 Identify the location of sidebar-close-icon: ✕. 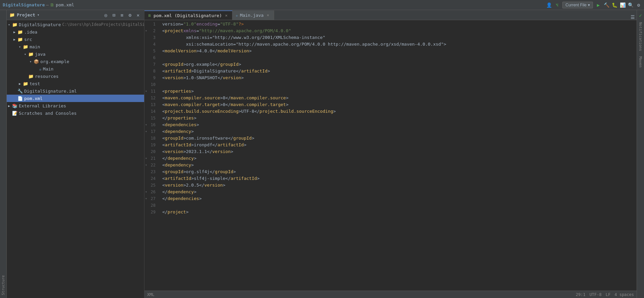
(138, 15).